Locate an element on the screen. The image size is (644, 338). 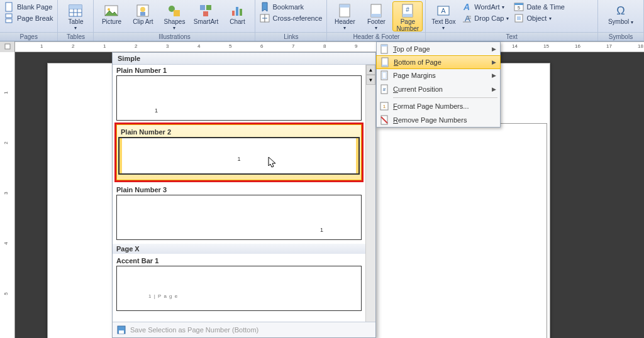
object-icon is located at coordinates (519, 18).